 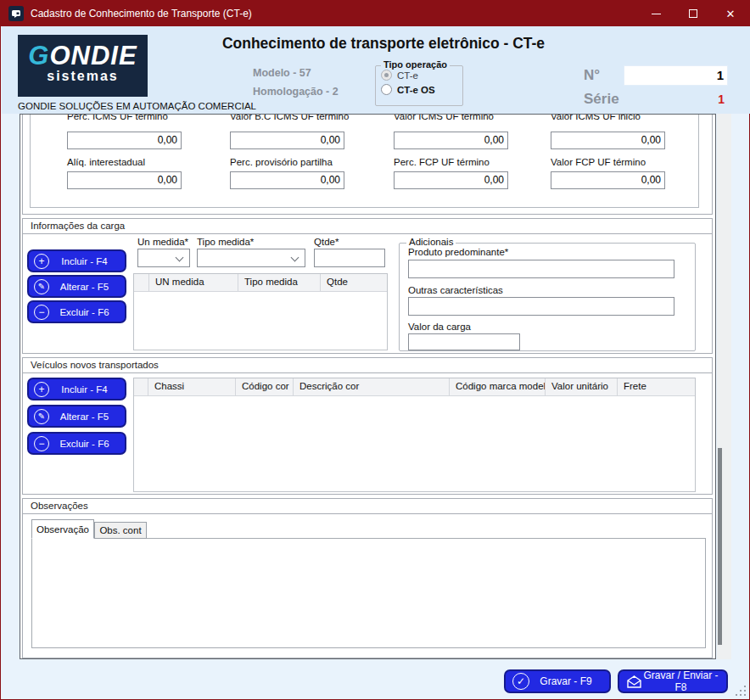 I want to click on serie-input: 1, so click(x=675, y=99).